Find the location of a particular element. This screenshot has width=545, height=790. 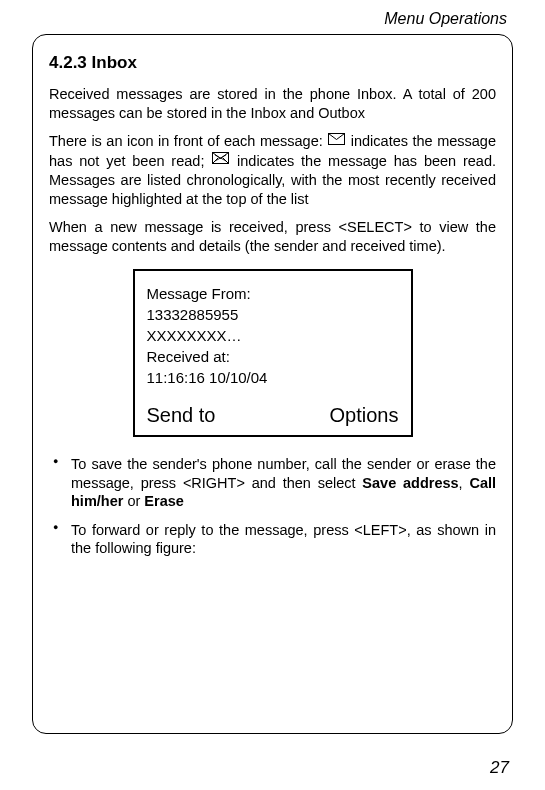

msg-received-time: 11:16:16 10/10/04 is located at coordinates (273, 378).